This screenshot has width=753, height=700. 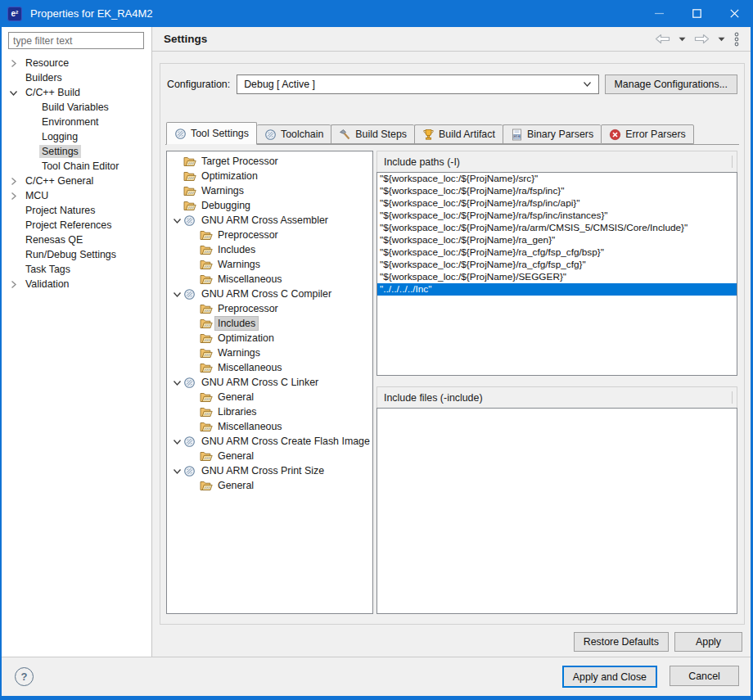 I want to click on tool-tree-item-gnu-arm-cross-create-flash-image: GNU ARM Cross Create Flash Image, so click(x=270, y=441).